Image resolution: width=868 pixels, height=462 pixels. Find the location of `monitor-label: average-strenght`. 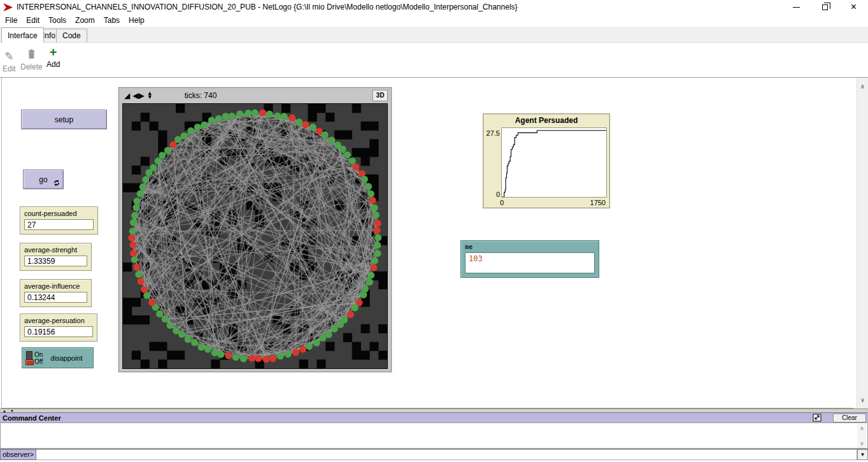

monitor-label: average-strenght is located at coordinates (56, 250).